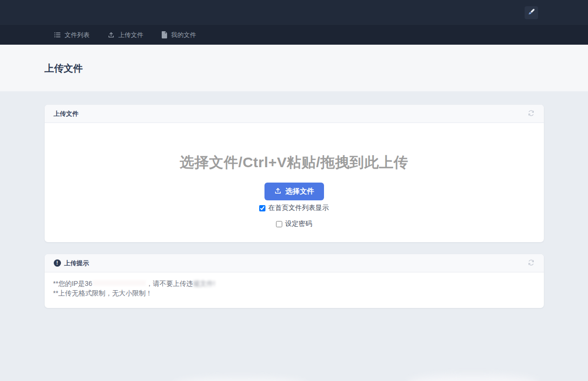  What do you see at coordinates (164, 35) in the screenshot?
I see `file-icon` at bounding box center [164, 35].